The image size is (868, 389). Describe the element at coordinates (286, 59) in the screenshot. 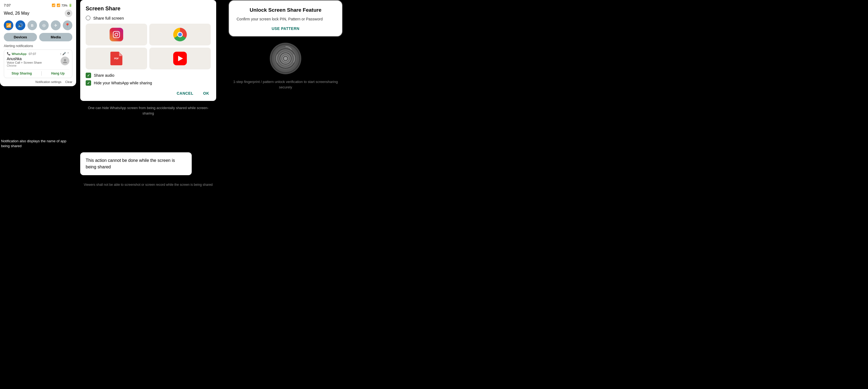

I see `fingerprint-icon` at that location.